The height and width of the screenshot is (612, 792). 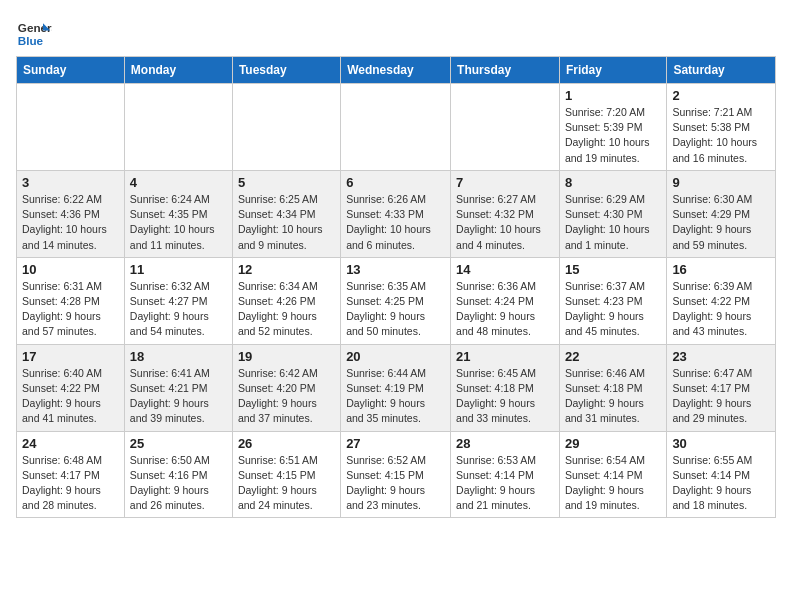 What do you see at coordinates (178, 356) in the screenshot?
I see `day-number: 18` at bounding box center [178, 356].